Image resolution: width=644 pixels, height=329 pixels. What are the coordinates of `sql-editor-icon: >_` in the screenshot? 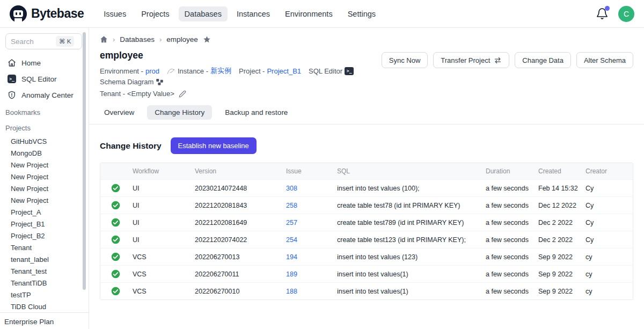 It's located at (12, 79).